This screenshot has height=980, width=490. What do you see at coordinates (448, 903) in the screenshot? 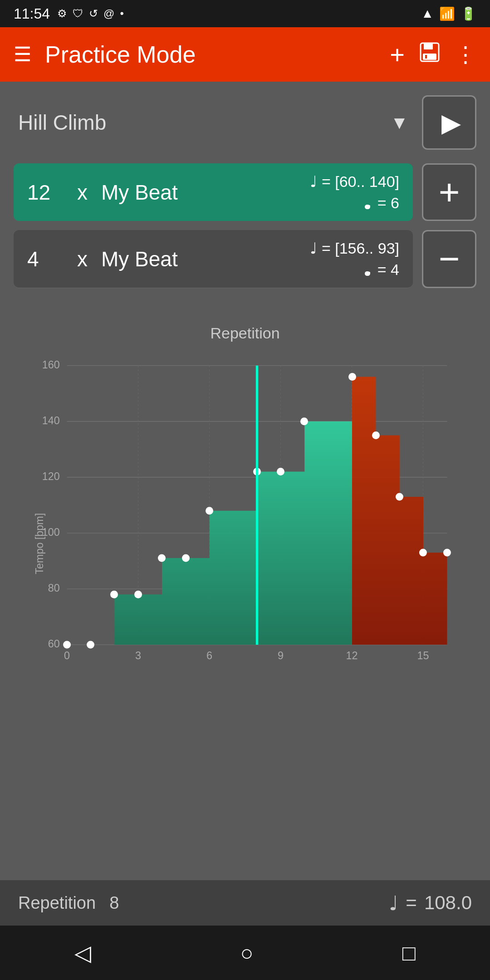
I see `tempo-value: 108.0` at bounding box center [448, 903].